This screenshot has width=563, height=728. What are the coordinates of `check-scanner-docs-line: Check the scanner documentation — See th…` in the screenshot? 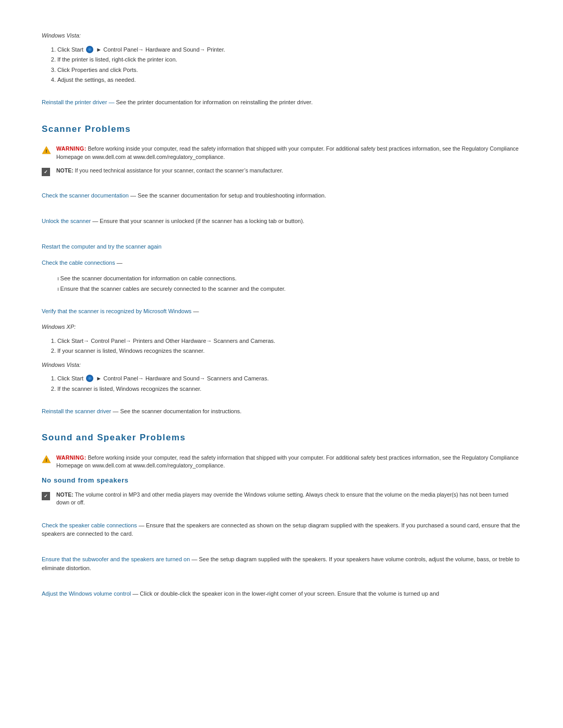 It's located at (282, 196).